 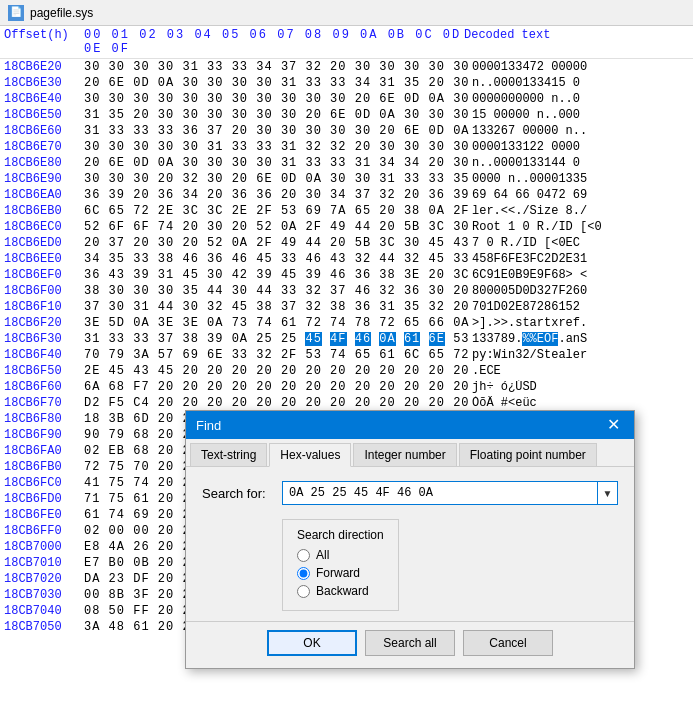 What do you see at coordinates (44, 563) in the screenshot?
I see `offset-cell: 18CB7010` at bounding box center [44, 563].